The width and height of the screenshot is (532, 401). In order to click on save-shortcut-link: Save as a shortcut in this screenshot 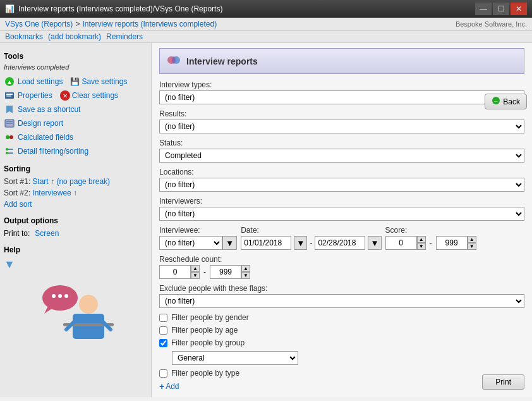, I will do `click(49, 109)`.